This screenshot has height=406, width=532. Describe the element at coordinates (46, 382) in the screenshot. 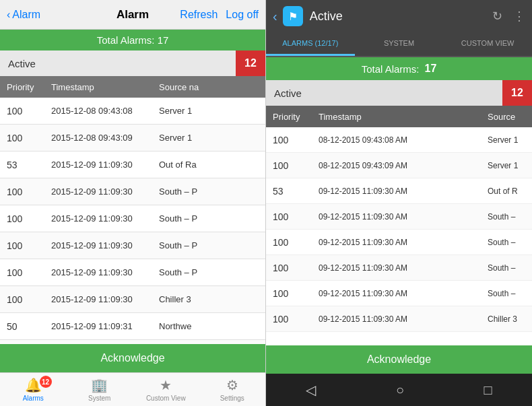

I see `badge: 12` at that location.